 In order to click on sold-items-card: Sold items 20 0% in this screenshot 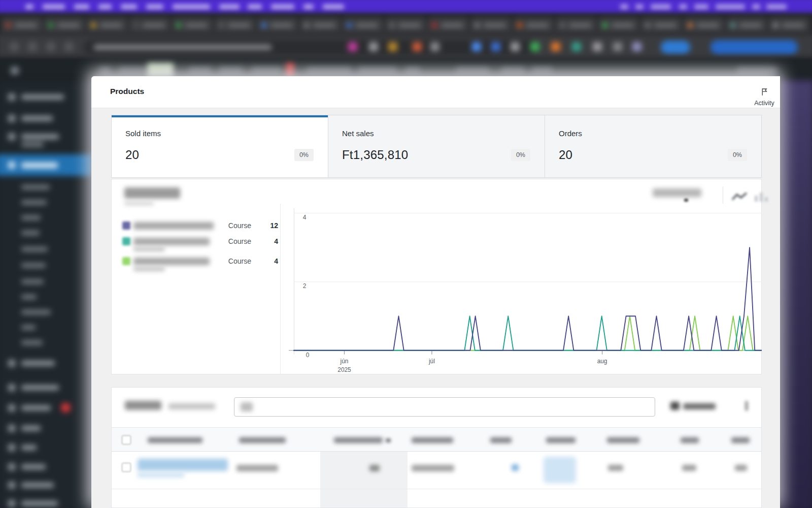, I will do `click(220, 146)`.